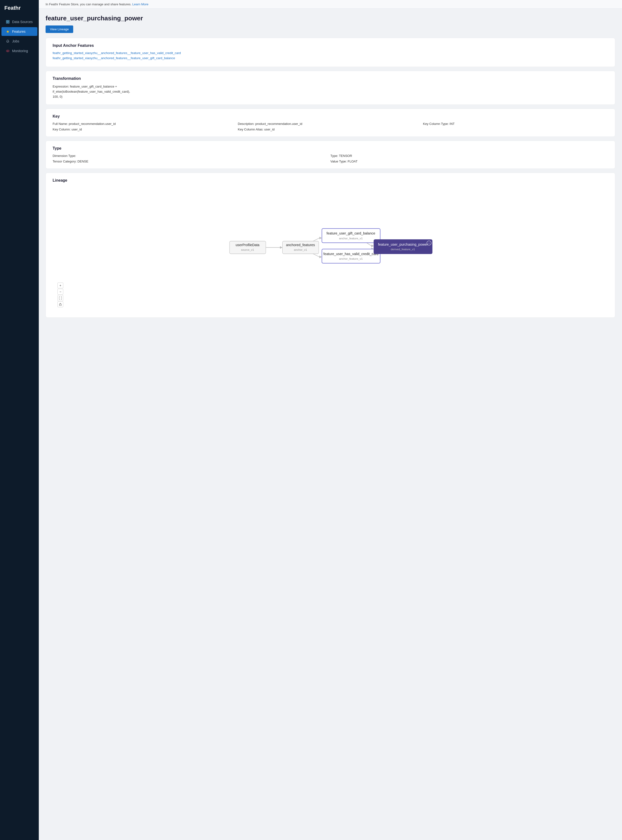 The width and height of the screenshot is (622, 840). What do you see at coordinates (351, 254) in the screenshot?
I see `svg-text:feature_user_has_valid_credit_: feature_user_has_valid_credit_card` at bounding box center [351, 254].